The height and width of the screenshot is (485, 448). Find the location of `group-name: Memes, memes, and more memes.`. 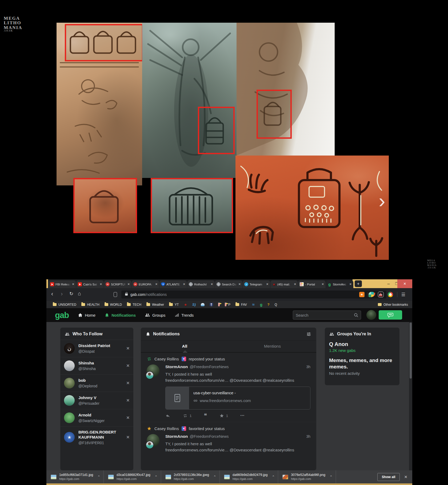

group-name: Memes, memes, and more memes. is located at coordinates (362, 364).